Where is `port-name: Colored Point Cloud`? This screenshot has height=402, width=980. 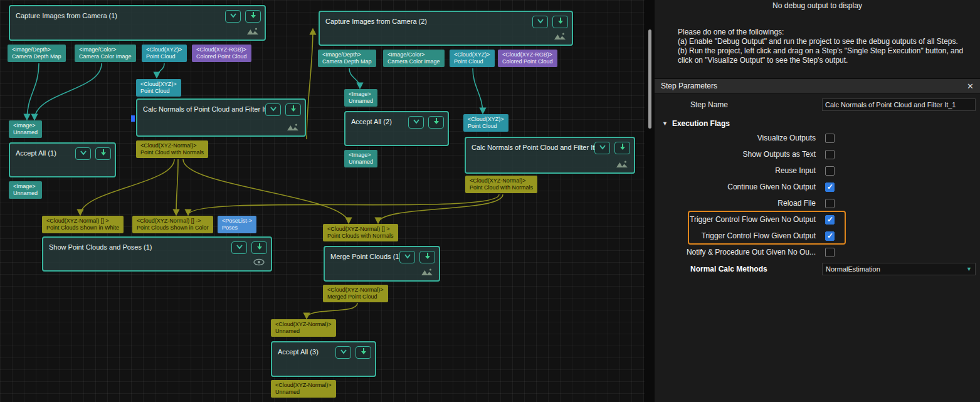 port-name: Colored Point Cloud is located at coordinates (222, 56).